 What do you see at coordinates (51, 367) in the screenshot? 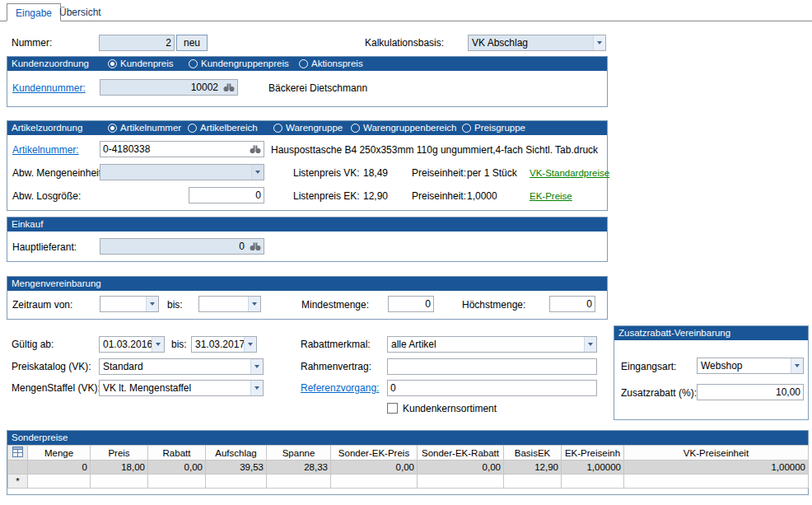
I see `preiskatalog-label: Preiskatalog (VK):` at bounding box center [51, 367].